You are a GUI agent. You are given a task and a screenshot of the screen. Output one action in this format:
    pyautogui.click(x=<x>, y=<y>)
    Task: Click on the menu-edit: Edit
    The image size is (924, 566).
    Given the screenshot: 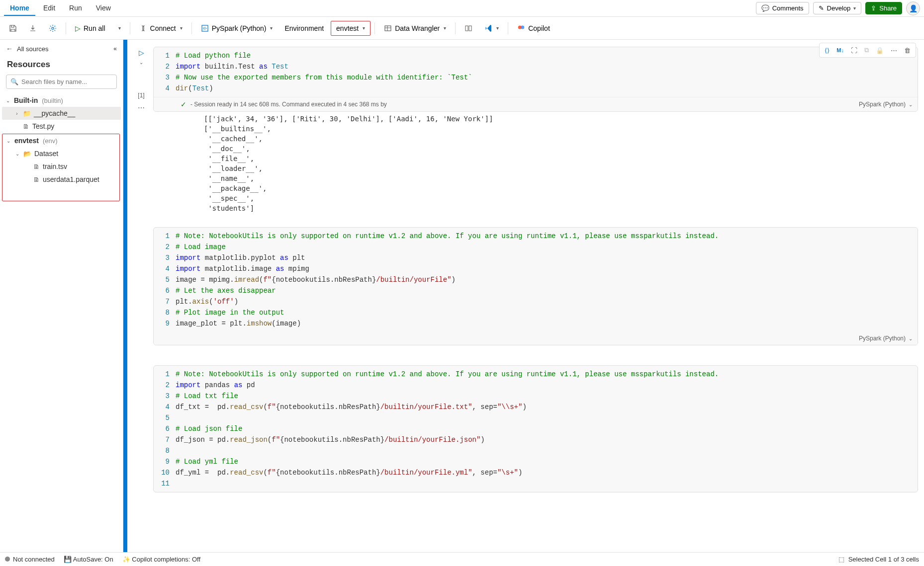 What is the action you would take?
    pyautogui.click(x=49, y=8)
    